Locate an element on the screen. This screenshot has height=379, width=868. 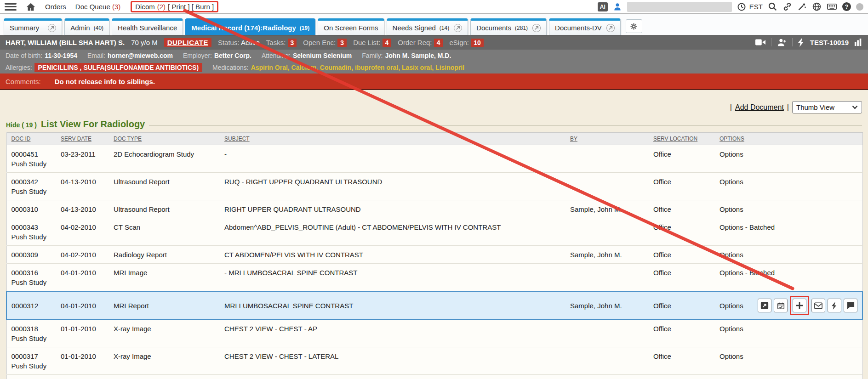
open-enc-label: Open Enc: is located at coordinates (319, 42).